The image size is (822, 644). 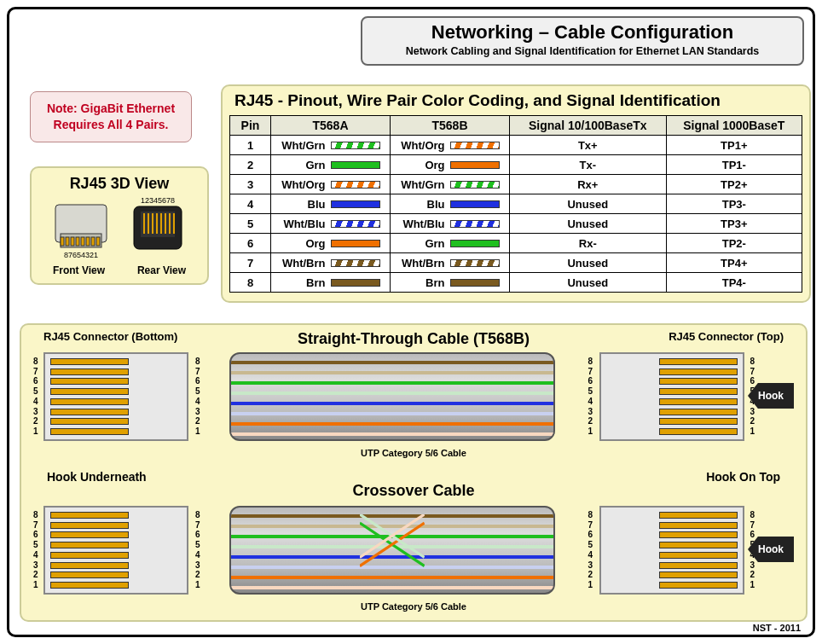 What do you see at coordinates (78, 270) in the screenshot?
I see `front-view-label: Front View` at bounding box center [78, 270].